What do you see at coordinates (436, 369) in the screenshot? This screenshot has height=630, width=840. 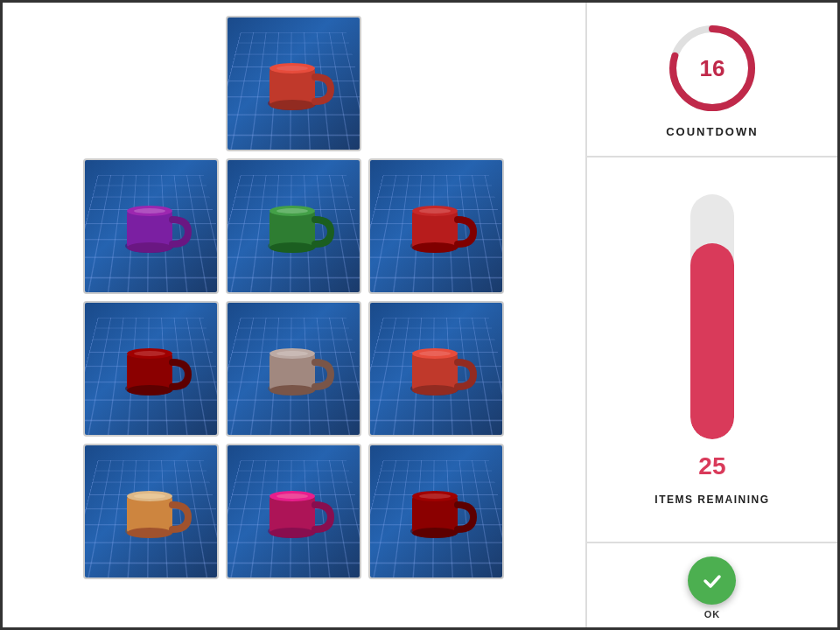 I see `mug-cell-r2c3` at bounding box center [436, 369].